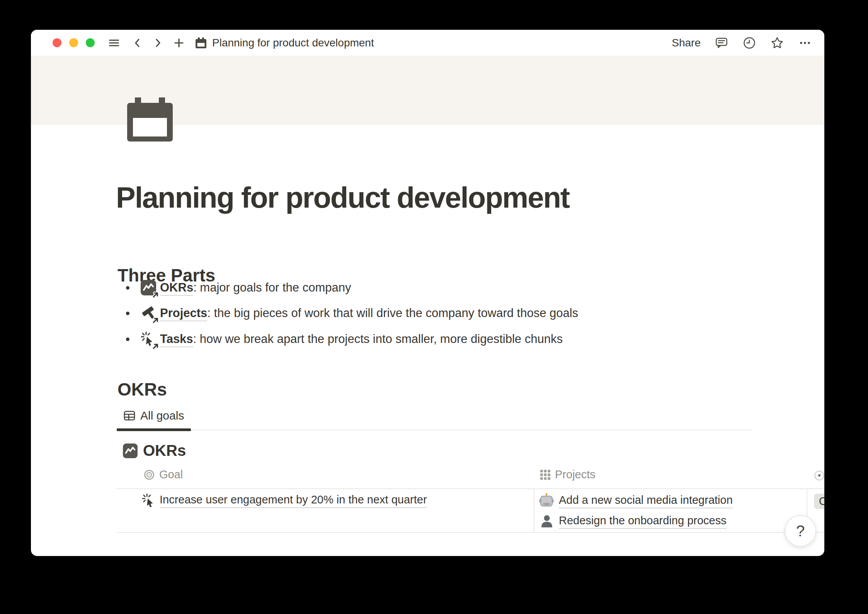 The width and height of the screenshot is (868, 614). Describe the element at coordinates (163, 475) in the screenshot. I see `column-header-goal: Goal` at that location.